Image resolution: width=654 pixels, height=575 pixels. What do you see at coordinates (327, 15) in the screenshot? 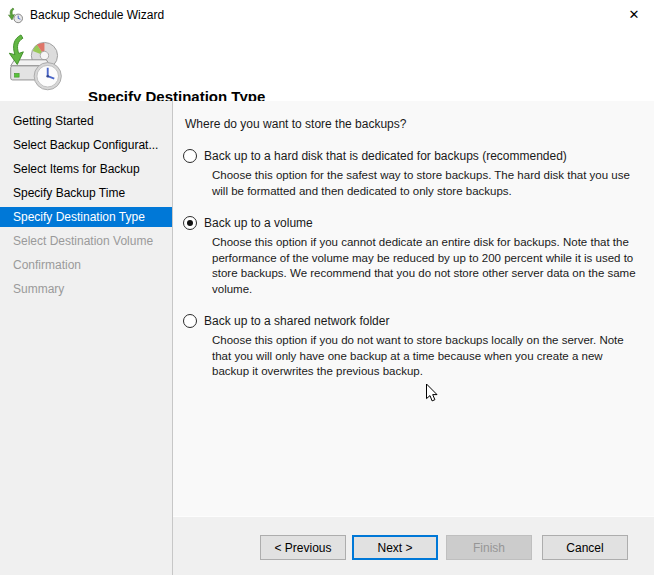
I see `title-bar: Backup Schedule Wizard ✕` at bounding box center [327, 15].